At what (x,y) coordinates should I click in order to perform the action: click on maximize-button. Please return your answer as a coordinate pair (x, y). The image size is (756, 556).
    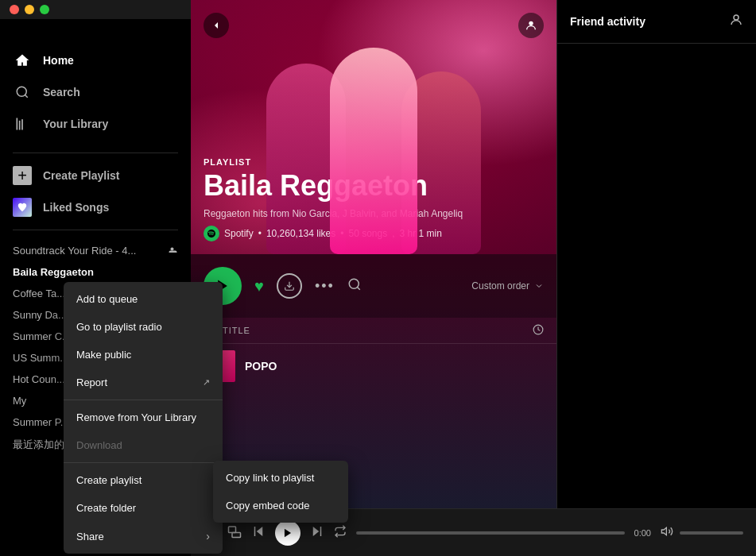
    Looking at the image, I should click on (45, 10).